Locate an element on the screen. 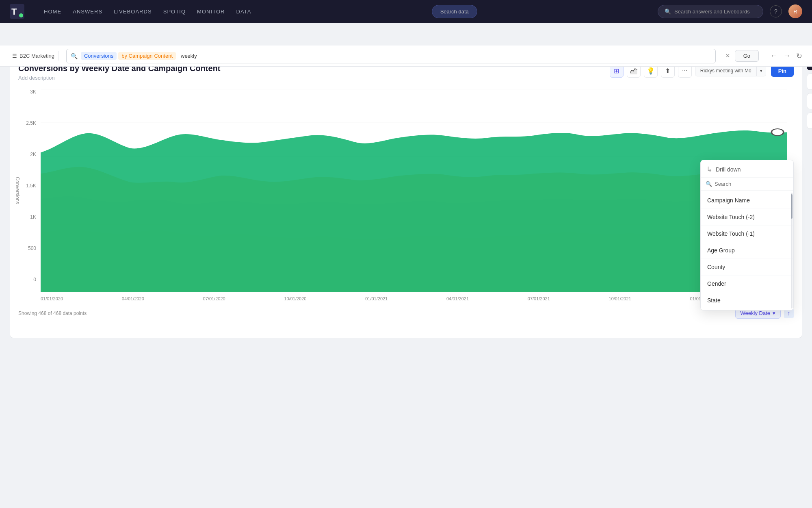 This screenshot has width=812, height=508. search-answers-input: 🔍 Search answers and Liveboards is located at coordinates (710, 11).